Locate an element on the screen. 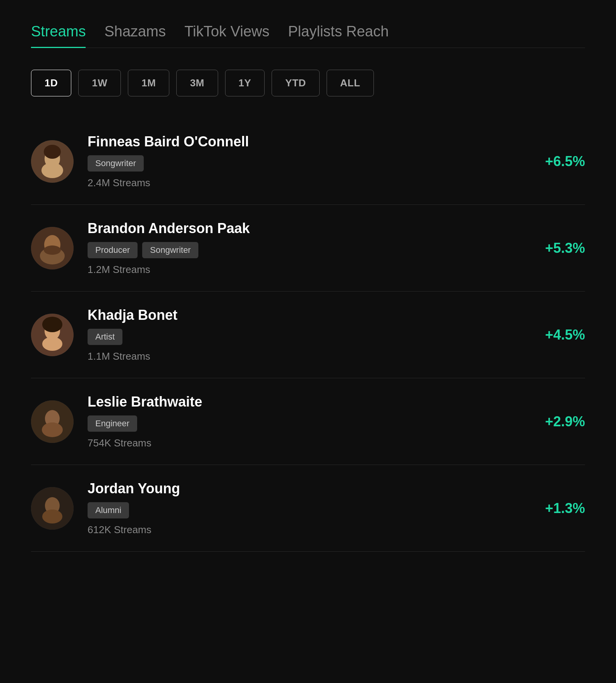 This screenshot has height=683, width=616. artist-change-4: +2.9% is located at coordinates (562, 422).